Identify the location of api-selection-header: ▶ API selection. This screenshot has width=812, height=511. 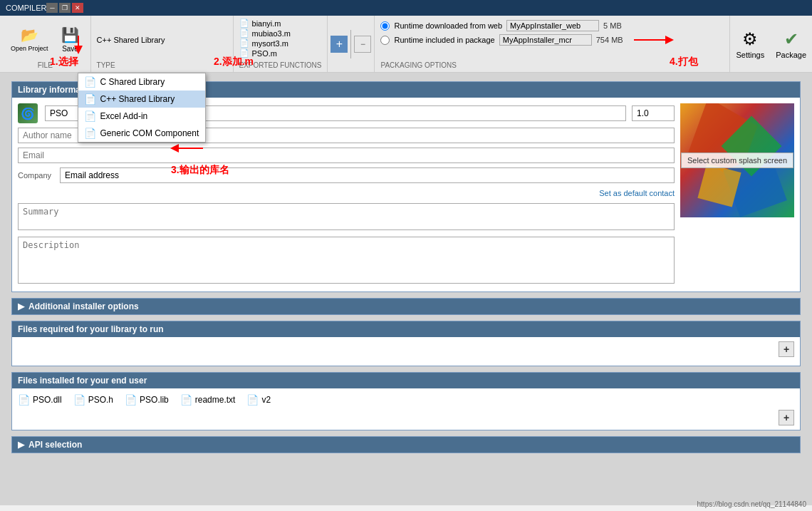
(406, 445).